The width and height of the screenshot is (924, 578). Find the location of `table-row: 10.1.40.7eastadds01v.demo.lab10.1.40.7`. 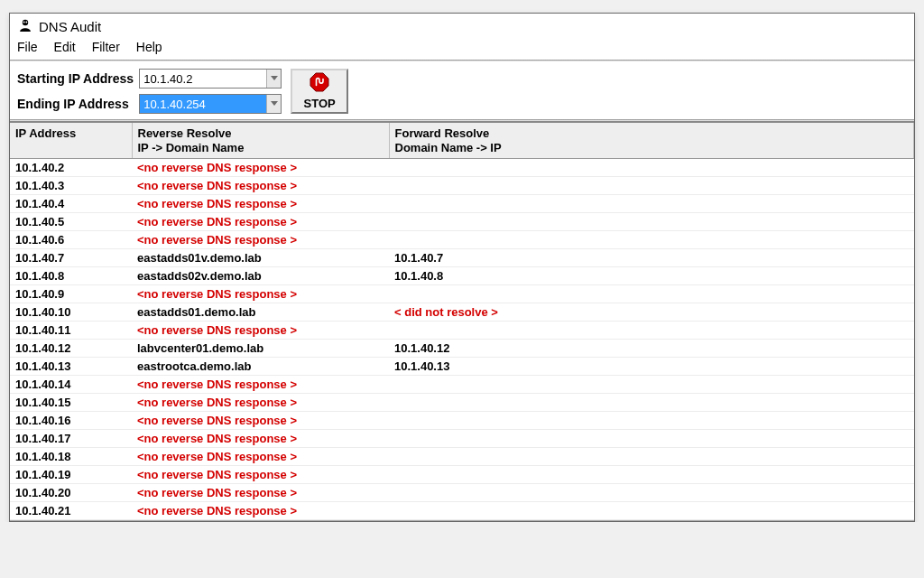

table-row: 10.1.40.7eastadds01v.demo.lab10.1.40.7 is located at coordinates (462, 257).